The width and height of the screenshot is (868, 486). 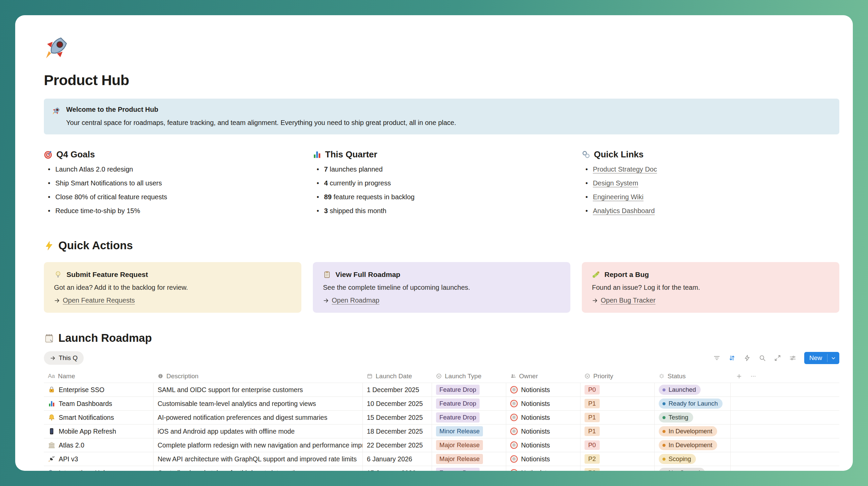 What do you see at coordinates (441, 287) in the screenshot?
I see `quick-action-card: View Full Roadmap See the complete timel…` at bounding box center [441, 287].